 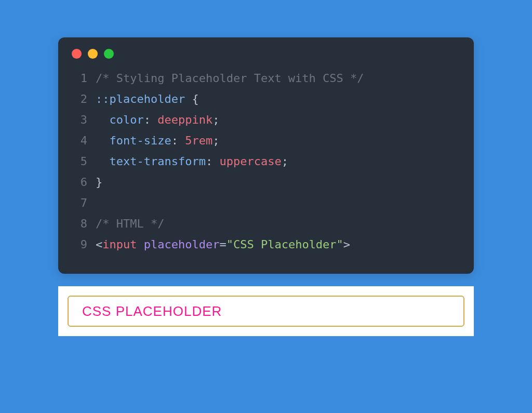 I want to click on code-token: /* Styling Placeholder Text with CSS */, so click(x=230, y=78).